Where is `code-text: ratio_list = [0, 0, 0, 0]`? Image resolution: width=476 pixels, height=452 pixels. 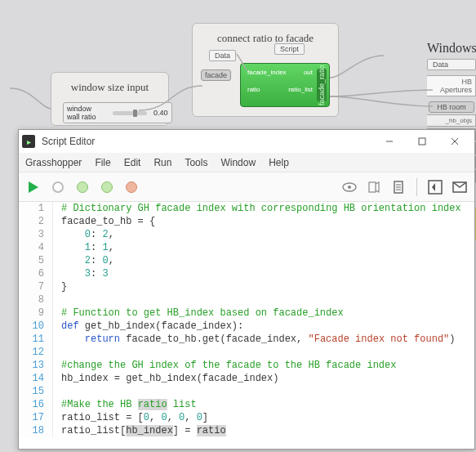
code-text: ratio_list = [0, 0, 0, 0] is located at coordinates (131, 418).